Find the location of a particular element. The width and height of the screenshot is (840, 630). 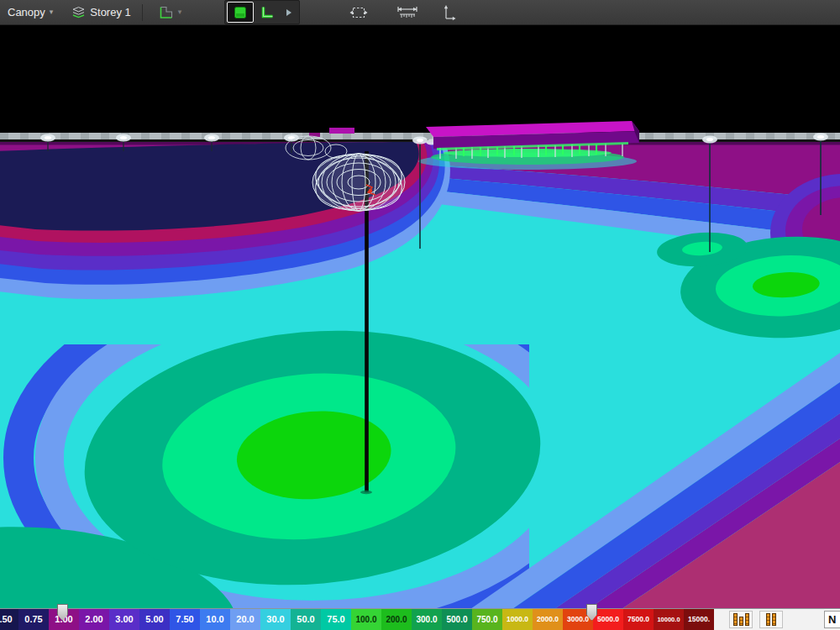

legend-scale: 0.500.751.002.003.005.007.5010.020.030.0… is located at coordinates (420, 620).